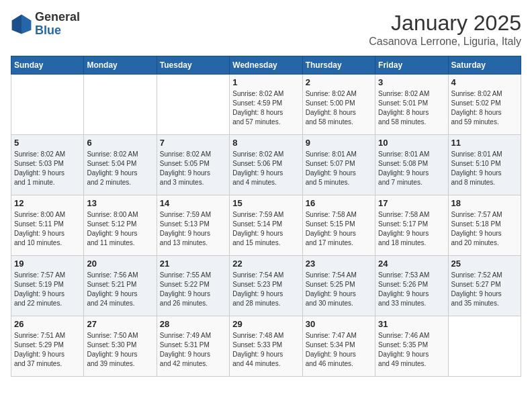 This screenshot has height=411, width=532. I want to click on week-row-4: 19Sunrise: 7:57 AM Sunset: 5:19 PM Dayli…, so click(266, 286).